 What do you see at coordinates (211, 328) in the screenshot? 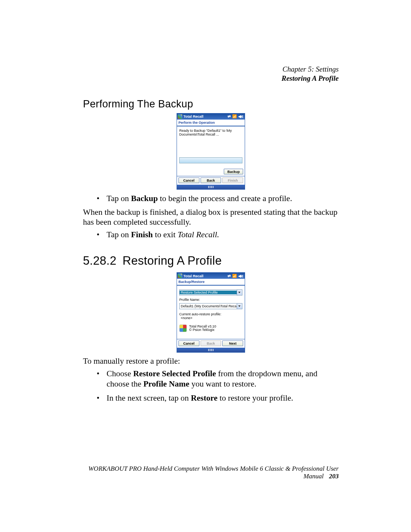
I see `branding: Total Recall v3.10 © Psion Teklogix` at bounding box center [211, 328].